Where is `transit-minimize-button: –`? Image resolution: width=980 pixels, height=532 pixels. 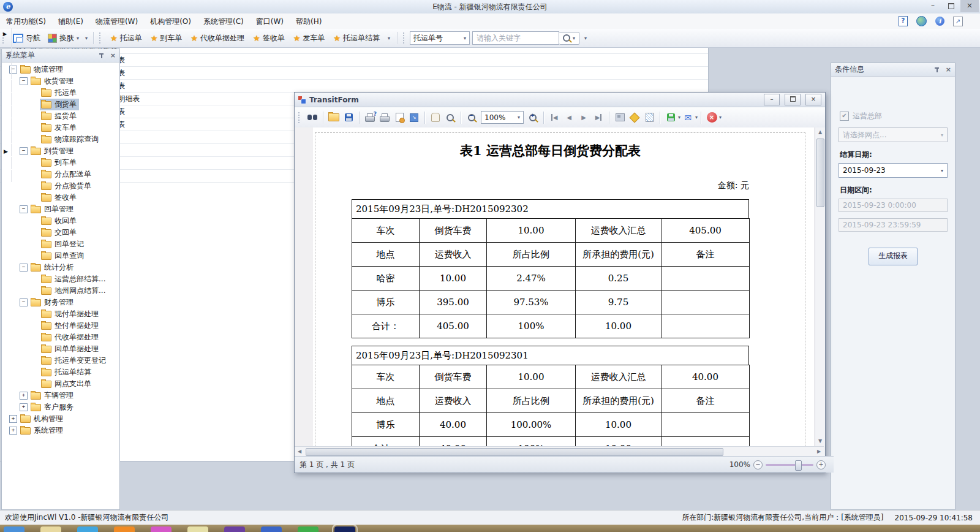
transit-minimize-button: – is located at coordinates (772, 99).